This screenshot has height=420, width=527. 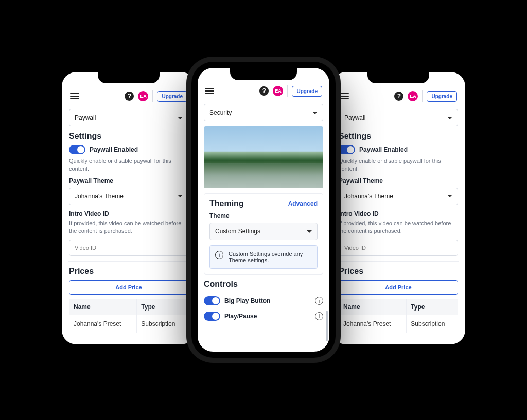 I want to click on theme-label: Theme, so click(x=264, y=216).